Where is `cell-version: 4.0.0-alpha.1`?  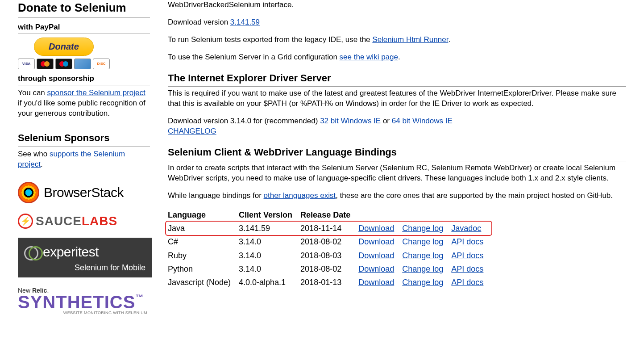
cell-version: 4.0.0-alpha.1 is located at coordinates (270, 282).